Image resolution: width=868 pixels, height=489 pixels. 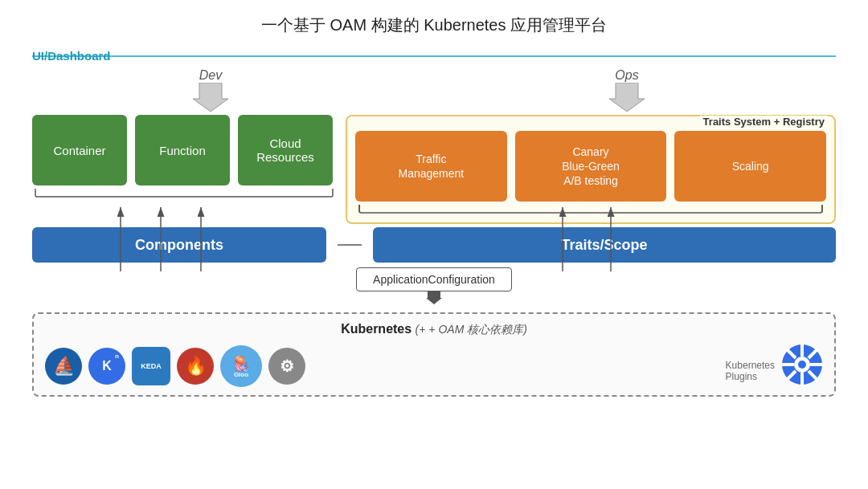 I want to click on dev-group: Dev, so click(x=211, y=90).